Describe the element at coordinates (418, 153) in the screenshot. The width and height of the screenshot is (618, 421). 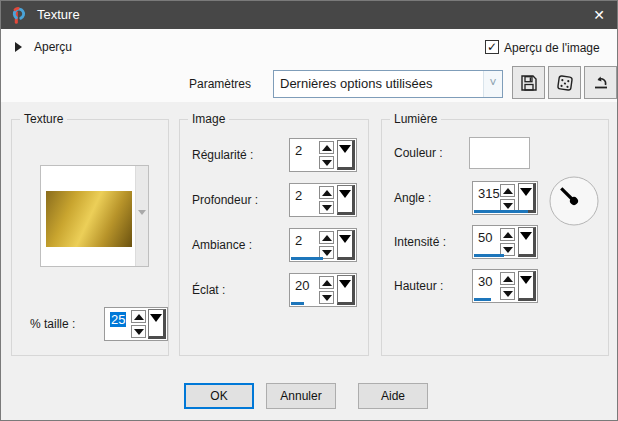
I see `couleur-label: Couleur :` at that location.